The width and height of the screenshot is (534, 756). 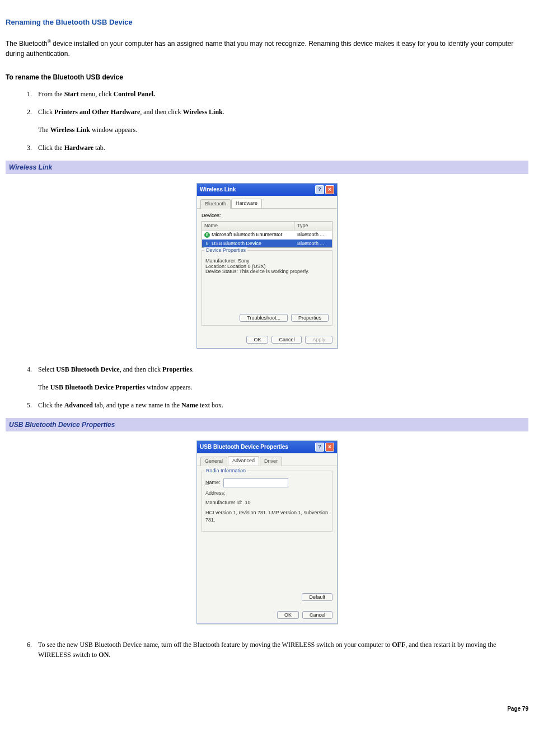 What do you see at coordinates (267, 340) in the screenshot?
I see `dialog-button-row: OK Cancel Apply` at bounding box center [267, 340].